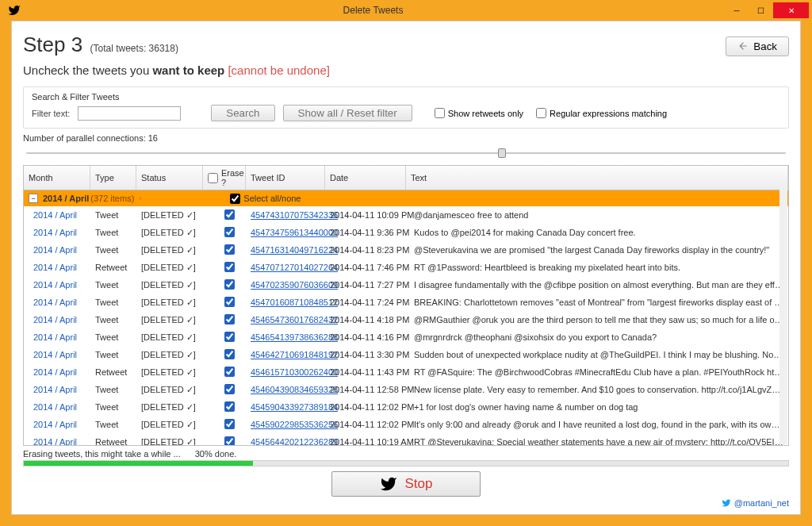 Image resolution: width=812 pixels, height=526 pixels. I want to click on cell-date: 2014-04-11 8:23 PM, so click(370, 250).